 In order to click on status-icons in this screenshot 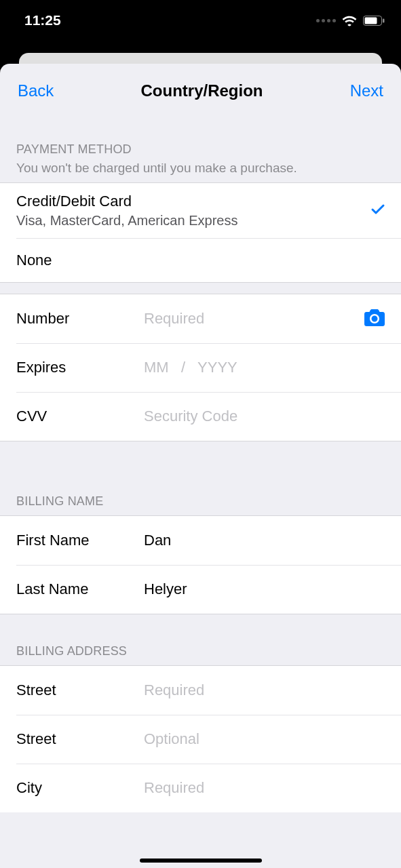, I will do `click(350, 20)`.